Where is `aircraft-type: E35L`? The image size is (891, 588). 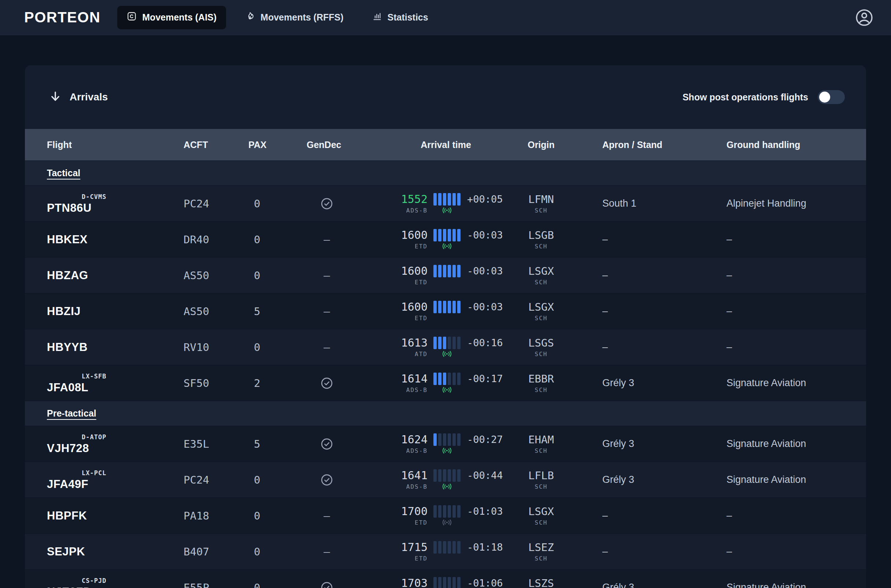 aircraft-type: E35L is located at coordinates (191, 444).